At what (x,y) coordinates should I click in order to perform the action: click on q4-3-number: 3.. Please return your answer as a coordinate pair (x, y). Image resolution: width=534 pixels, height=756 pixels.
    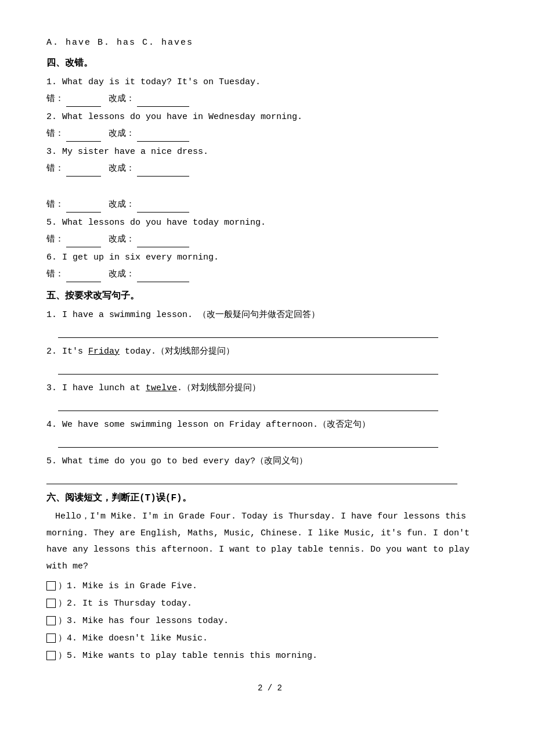
    Looking at the image, I should click on (55, 152).